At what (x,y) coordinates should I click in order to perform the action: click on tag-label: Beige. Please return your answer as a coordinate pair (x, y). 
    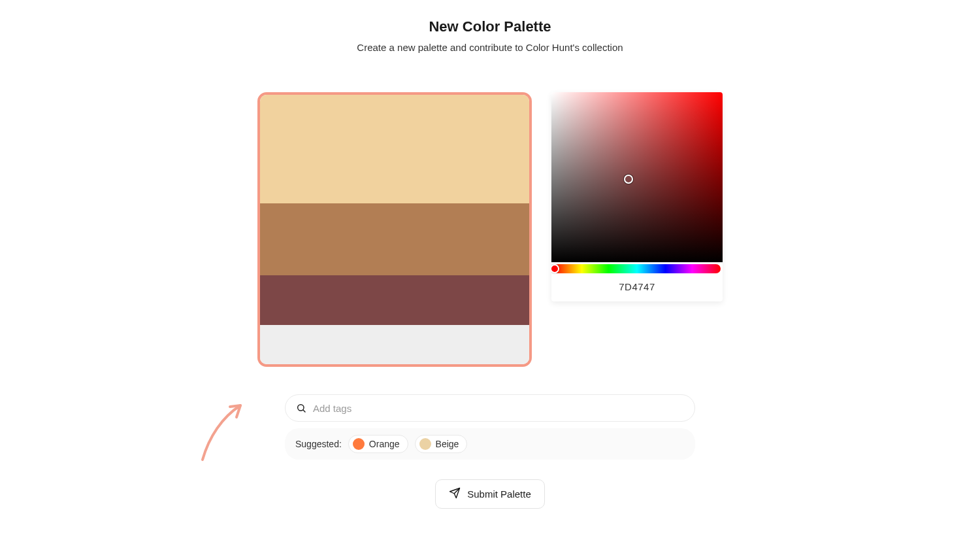
    Looking at the image, I should click on (448, 444).